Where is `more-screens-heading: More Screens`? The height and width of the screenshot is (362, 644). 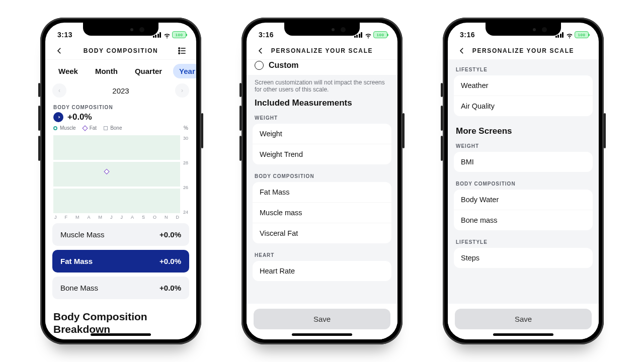
more-screens-heading: More Screens is located at coordinates (523, 130).